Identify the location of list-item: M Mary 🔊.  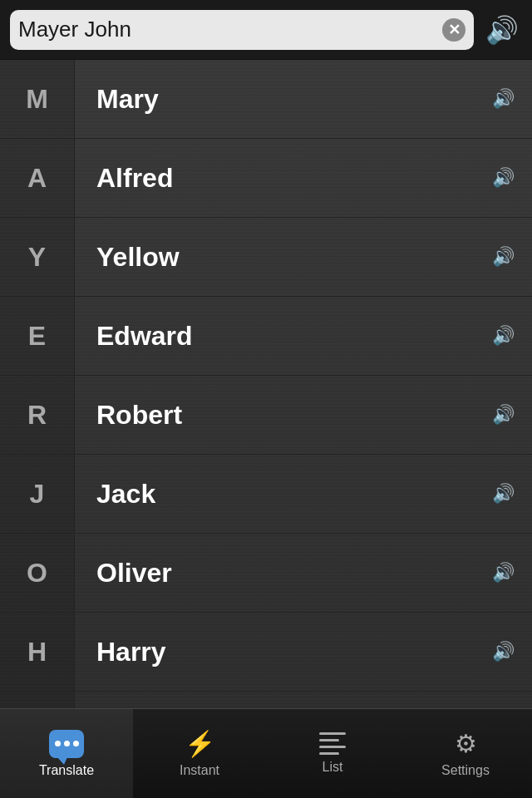
(266, 100).